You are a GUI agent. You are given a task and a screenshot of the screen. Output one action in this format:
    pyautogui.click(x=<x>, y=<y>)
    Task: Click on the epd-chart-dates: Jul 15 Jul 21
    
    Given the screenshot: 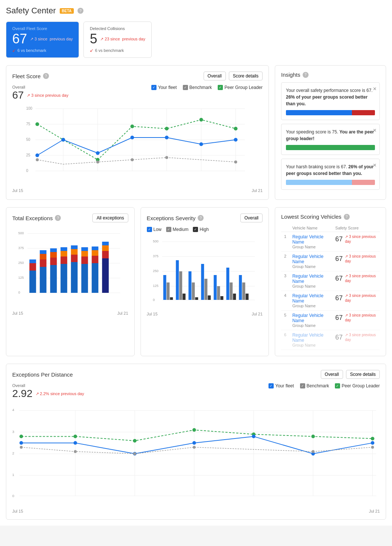 What is the action you would take?
    pyautogui.click(x=196, y=511)
    